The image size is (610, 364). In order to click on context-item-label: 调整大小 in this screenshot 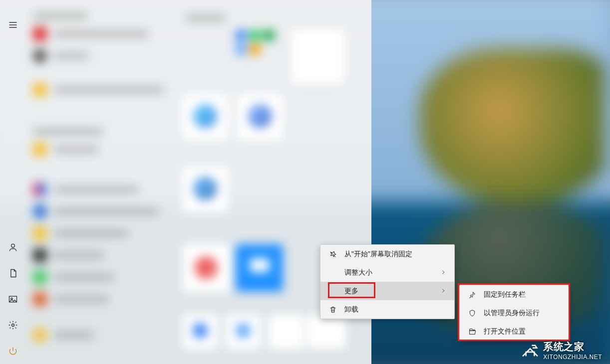, I will do `click(358, 273)`.